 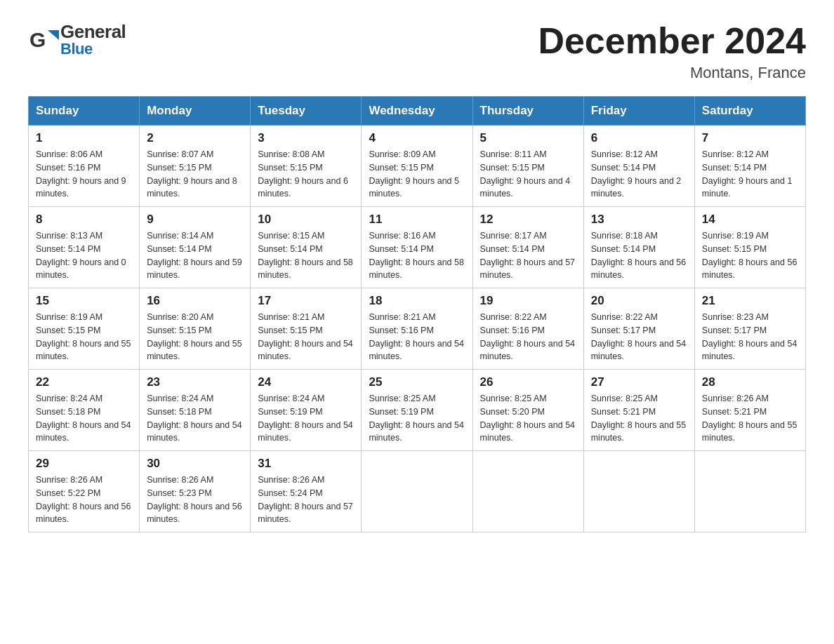 What do you see at coordinates (84, 499) in the screenshot?
I see `day-info: Sunrise: 8:26 AMSunset: 5:22 PMDaylight:…` at bounding box center [84, 499].